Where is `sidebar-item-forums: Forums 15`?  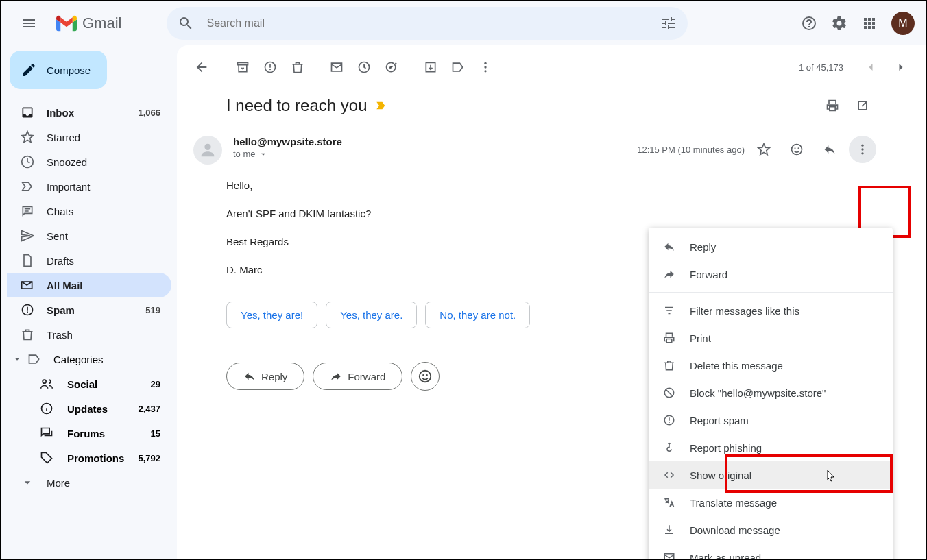
sidebar-item-forums: Forums 15 is located at coordinates (92, 433).